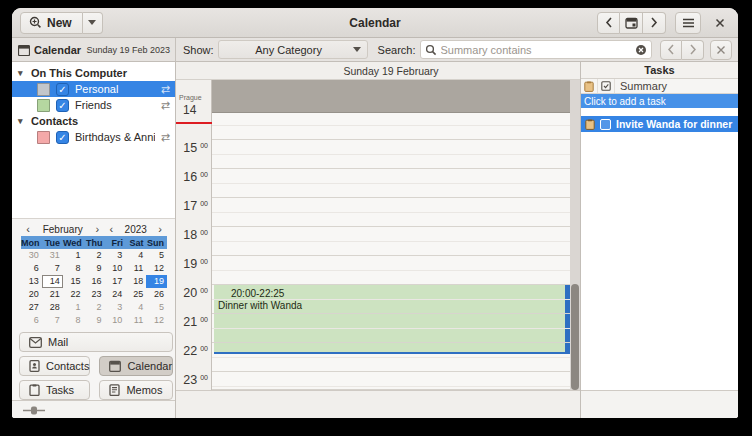 The image size is (752, 436). I want to click on event-dinner-with-wanda: 20:00-22:25 Dinner with Wanda, so click(392, 319).